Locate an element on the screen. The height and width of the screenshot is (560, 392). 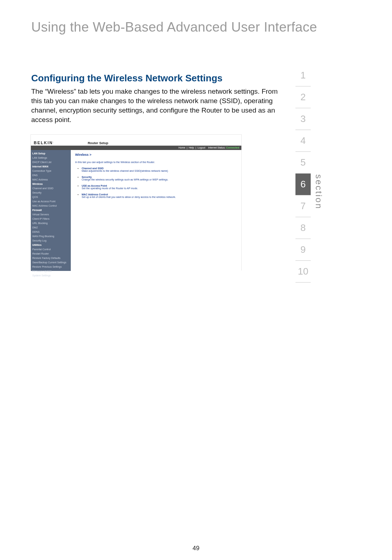
sidebar-item: Utilities is located at coordinates (51, 245).